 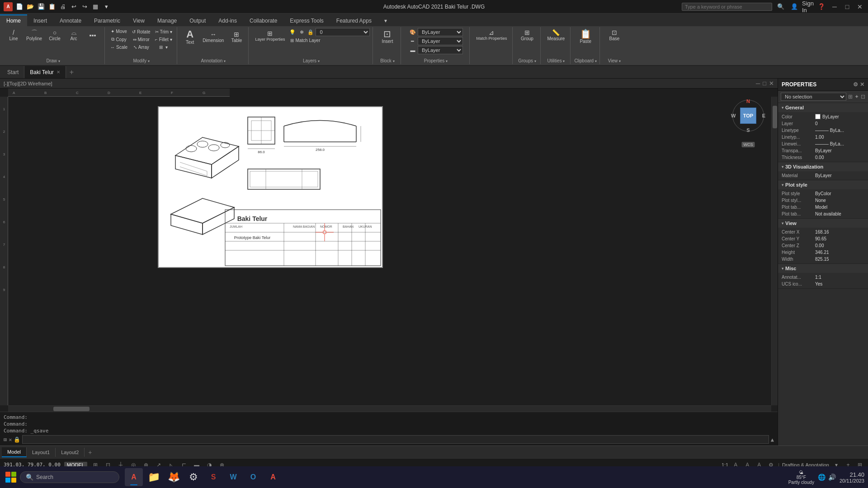 I want to click on layer-properties-button: ⊞ Layer Properties, so click(x=270, y=36).